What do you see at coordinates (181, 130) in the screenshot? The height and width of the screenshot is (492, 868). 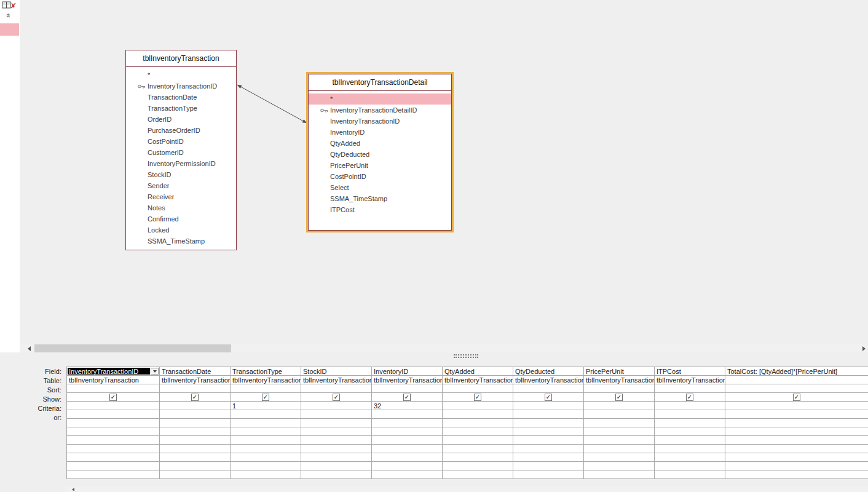 I see `table-field: PurchaseOrderID` at bounding box center [181, 130].